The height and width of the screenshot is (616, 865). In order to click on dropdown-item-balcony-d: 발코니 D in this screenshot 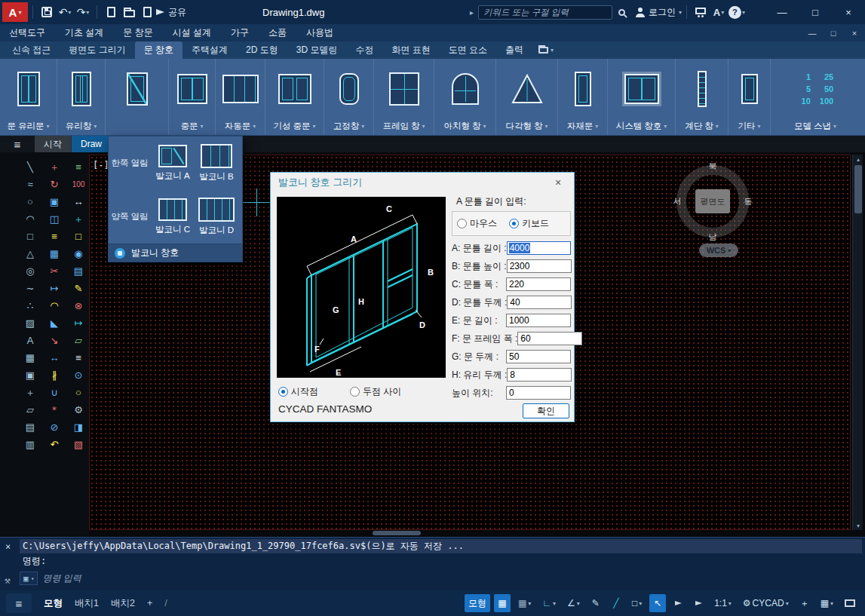, I will do `click(216, 217)`.